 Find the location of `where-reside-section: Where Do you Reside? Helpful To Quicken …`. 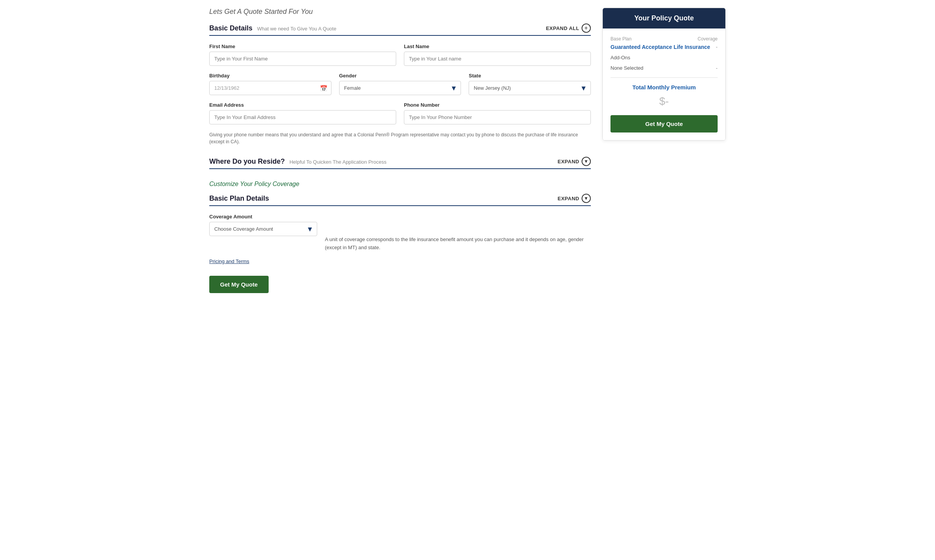

where-reside-section: Where Do you Reside? Helpful To Quicken … is located at coordinates (400, 163).